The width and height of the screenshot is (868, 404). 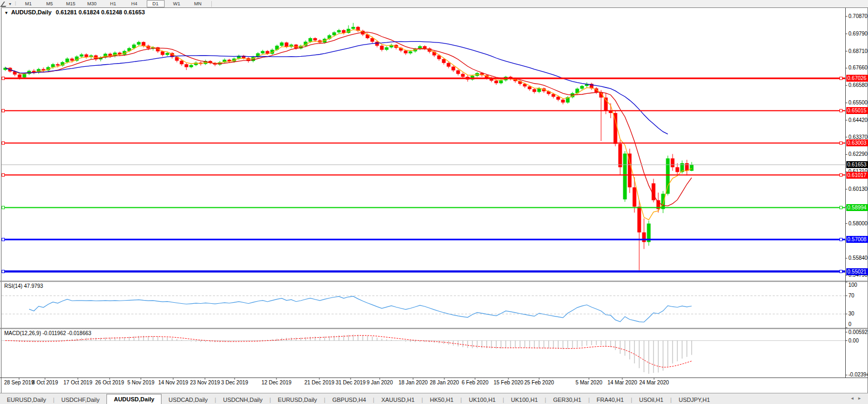 I want to click on date-axis-label: 24 Mar 2020, so click(x=654, y=383).